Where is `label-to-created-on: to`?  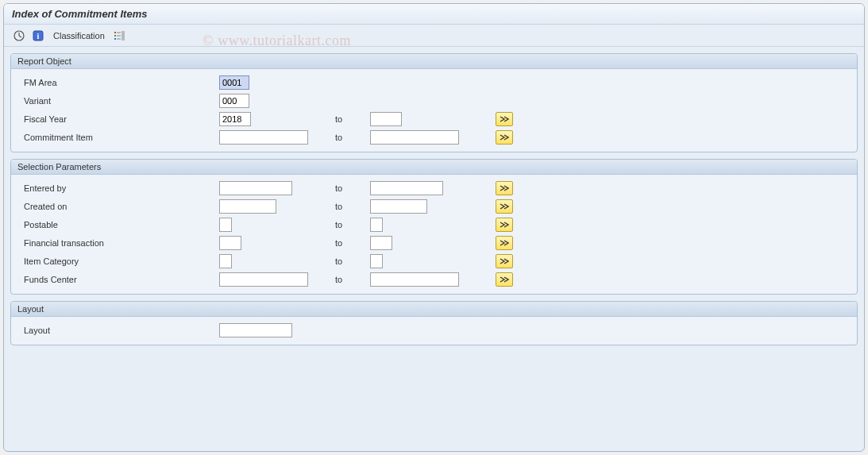
label-to-created-on: to is located at coordinates (350, 206).